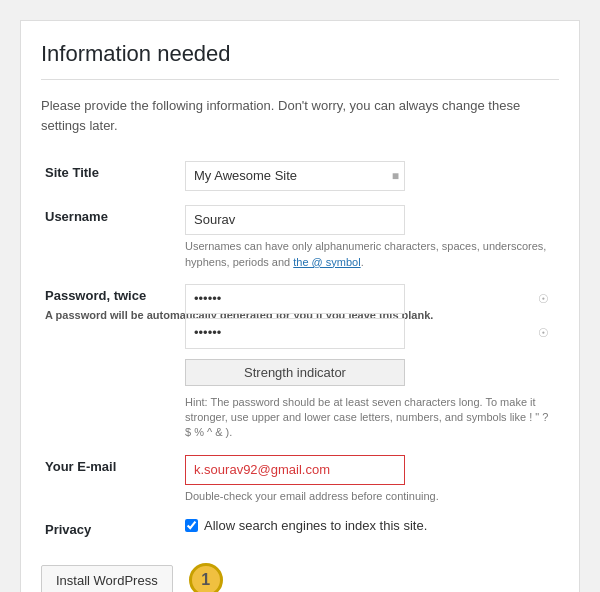  I want to click on username-input, so click(295, 220).